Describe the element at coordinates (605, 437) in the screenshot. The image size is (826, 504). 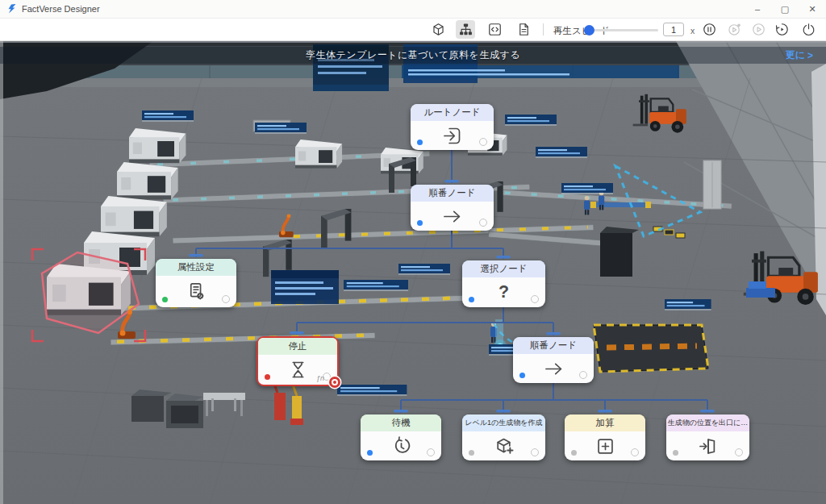
I see `add-node: 加算` at that location.